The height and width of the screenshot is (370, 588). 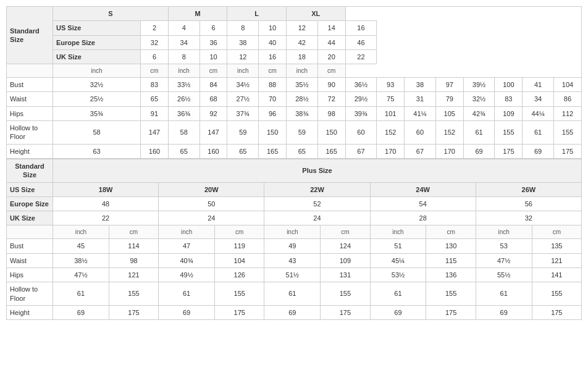 What do you see at coordinates (479, 151) in the screenshot?
I see `minch-4-6: 69` at bounding box center [479, 151].